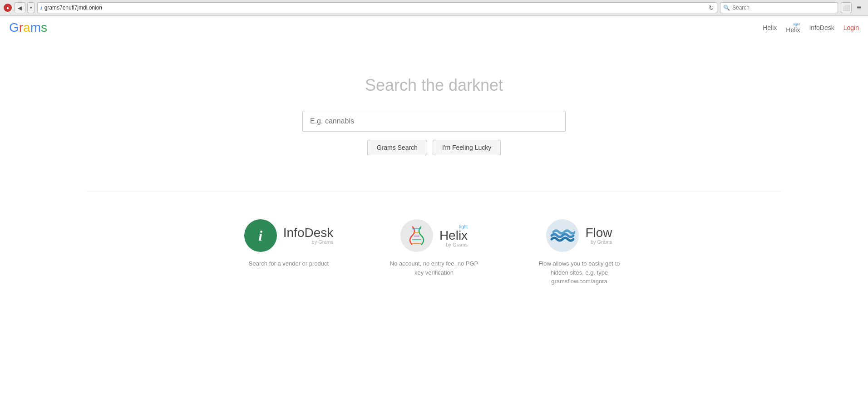  What do you see at coordinates (859, 8) in the screenshot?
I see `browser-menu-button: ≡` at bounding box center [859, 8].